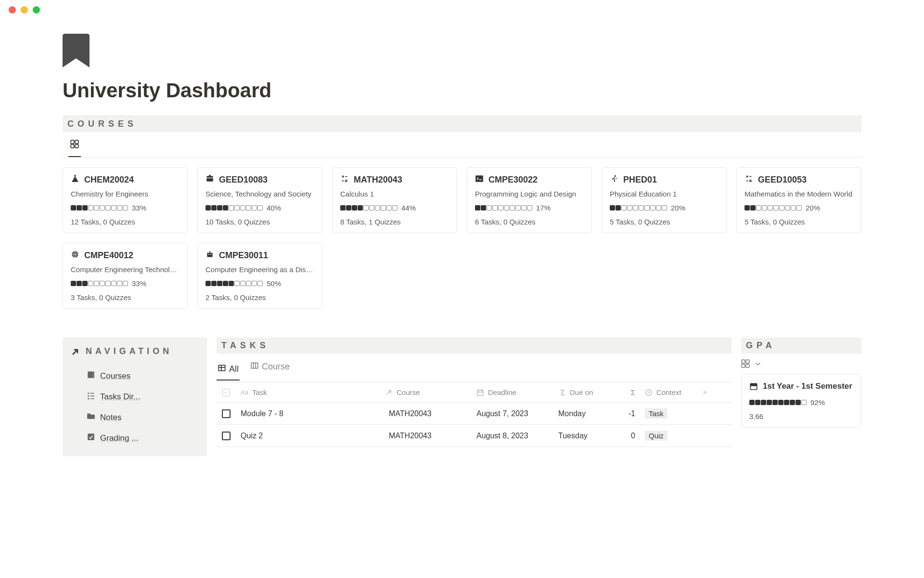 The width and height of the screenshot is (924, 578). Describe the element at coordinates (585, 436) in the screenshot. I see `task-dueon: Tuesday` at that location.